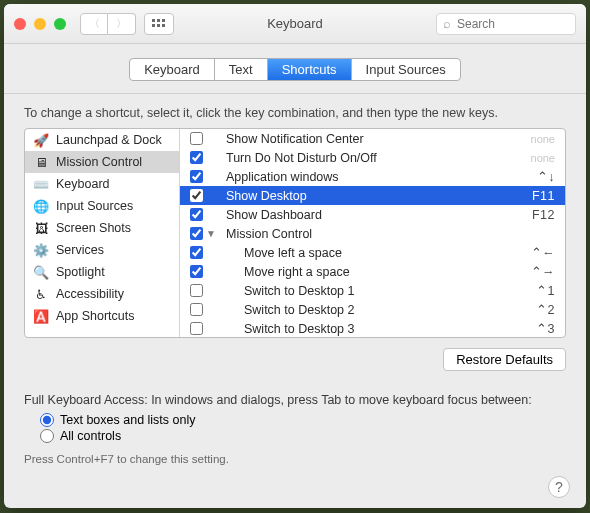 This screenshot has height=513, width=590. Describe the element at coordinates (406, 70) in the screenshot. I see `tab-input-sources: Input Sources` at that location.